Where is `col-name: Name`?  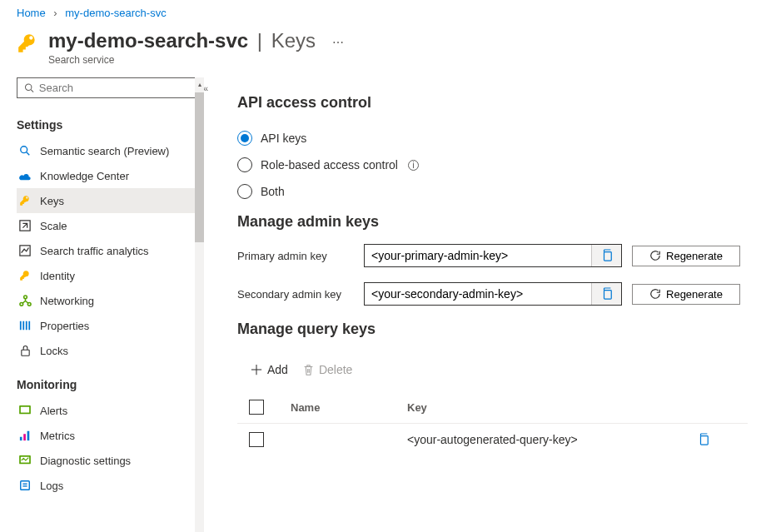
col-name: Name is located at coordinates (349, 408).